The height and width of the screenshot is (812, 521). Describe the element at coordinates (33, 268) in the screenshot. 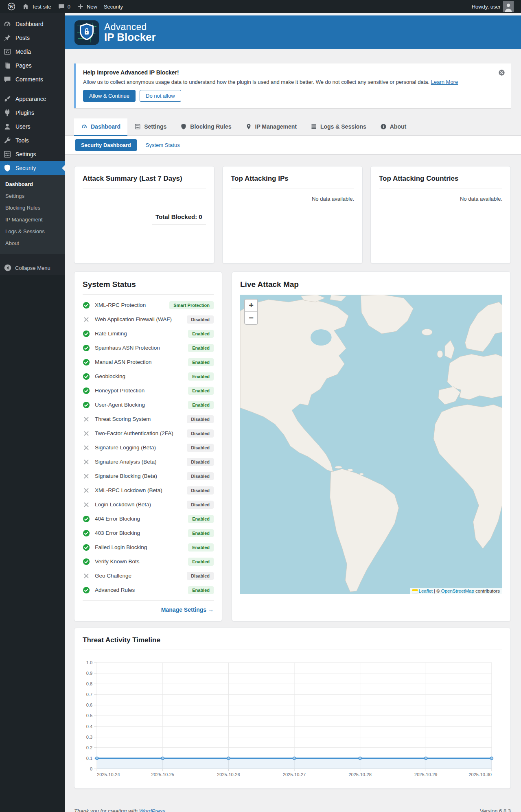

I see `collapse-menu-button: Collapse Menu` at that location.